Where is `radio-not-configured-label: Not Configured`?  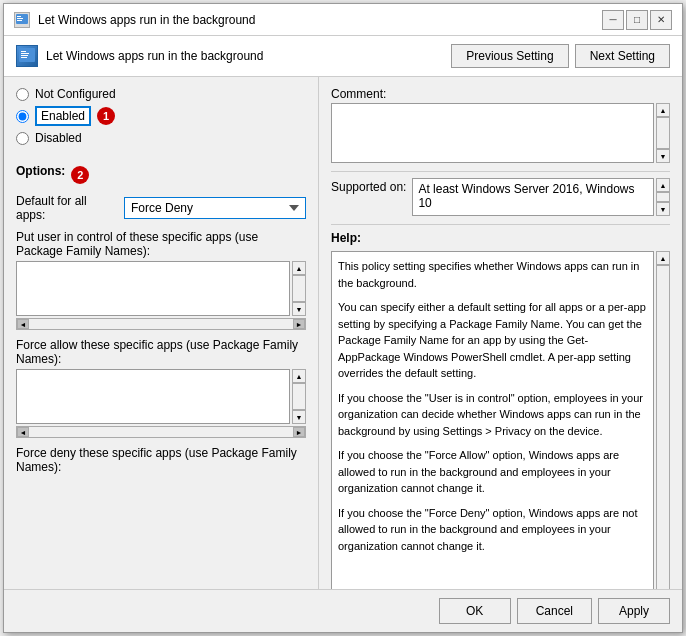 radio-not-configured-label: Not Configured is located at coordinates (76, 94).